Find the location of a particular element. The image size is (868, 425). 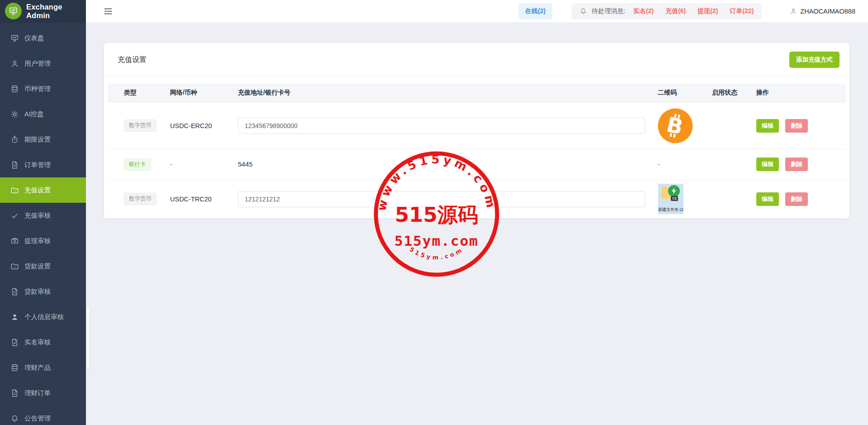

sidebar-item-label: 贷款设置 is located at coordinates (38, 266).